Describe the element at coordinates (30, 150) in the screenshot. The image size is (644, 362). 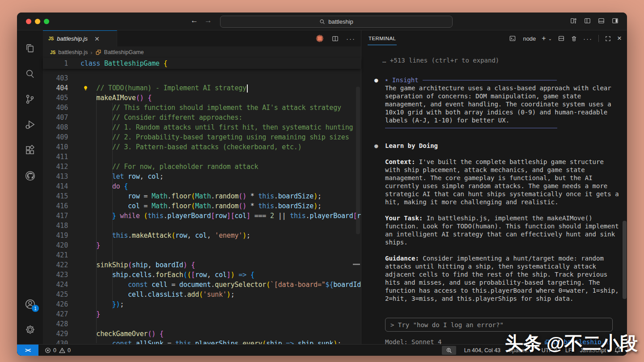
I see `sidebar-item-extensions` at that location.